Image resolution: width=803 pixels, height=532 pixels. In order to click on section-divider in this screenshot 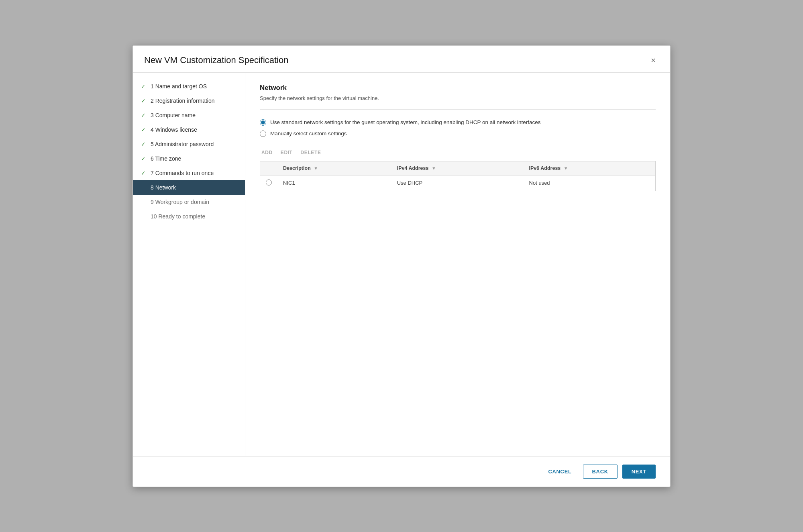, I will do `click(458, 109)`.